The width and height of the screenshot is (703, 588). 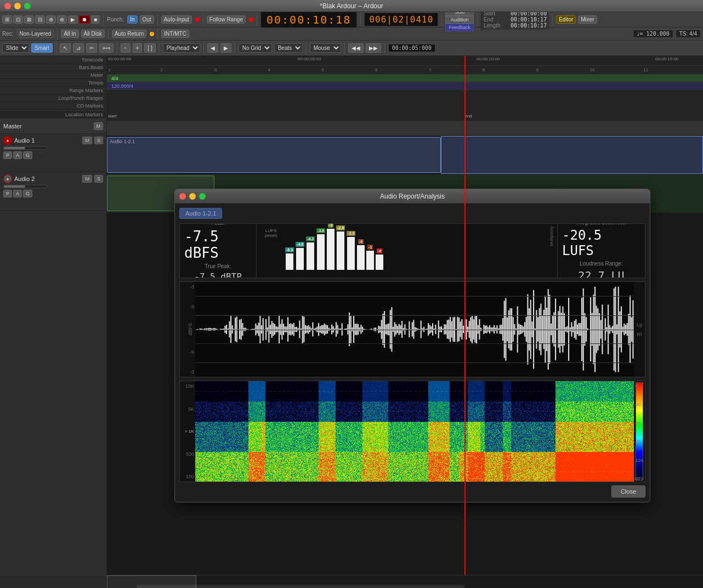 What do you see at coordinates (138, 48) in the screenshot?
I see `zoom-in-btn: +` at bounding box center [138, 48].